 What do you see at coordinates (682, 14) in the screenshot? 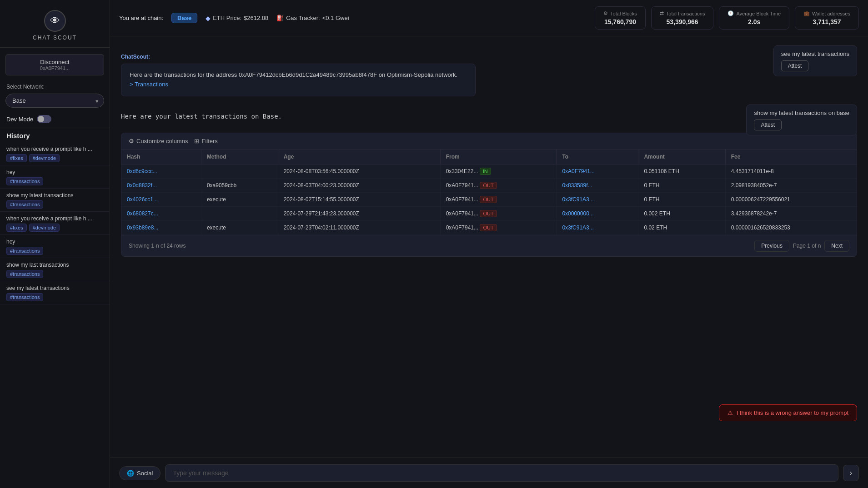
I see `stat-card-header: ⇄ Total transactions` at bounding box center [682, 14].